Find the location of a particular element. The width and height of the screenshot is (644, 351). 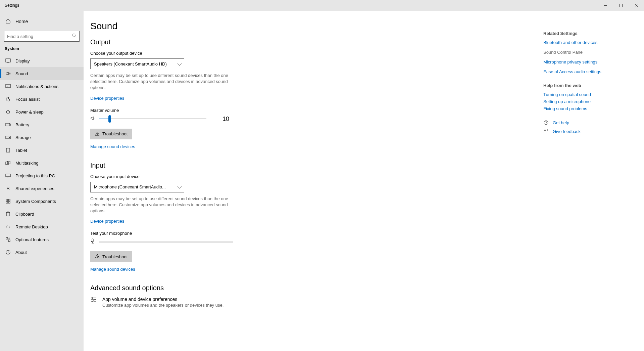

window-controls is located at coordinates (621, 5).